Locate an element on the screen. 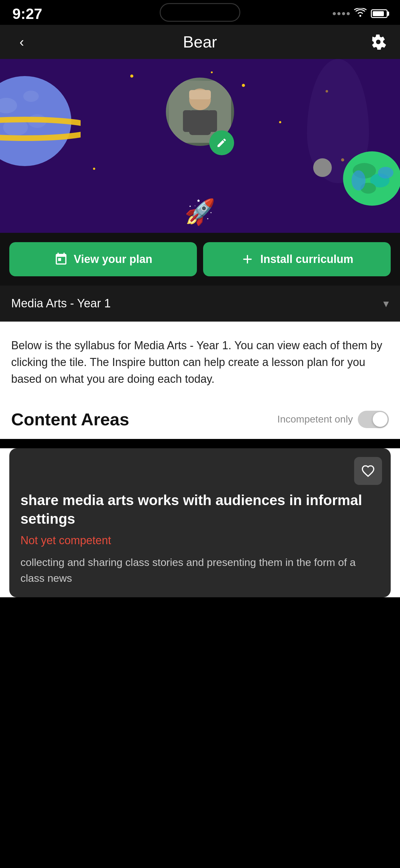 This screenshot has width=400, height=868. view-plan-label: View your plan is located at coordinates (113, 259).